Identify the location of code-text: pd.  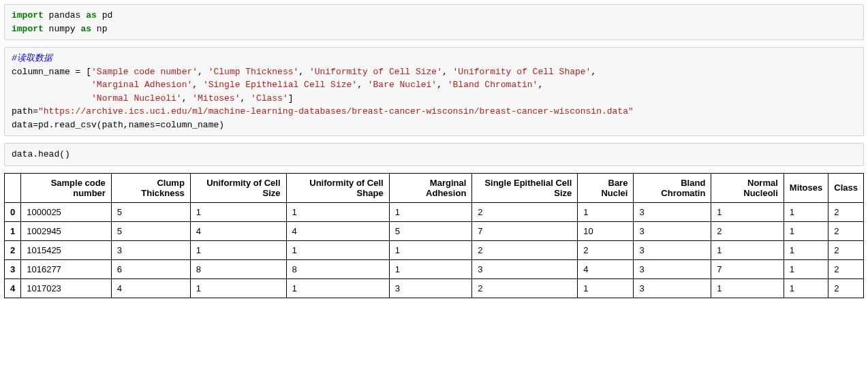
(105, 15).